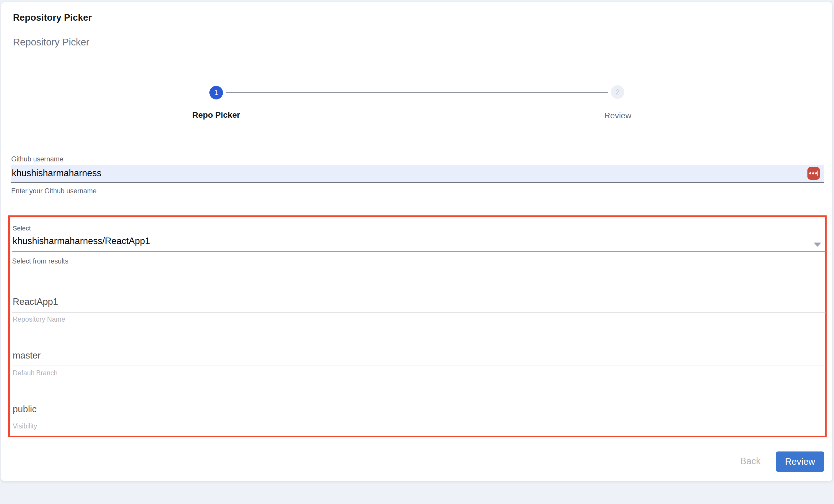 Image resolution: width=834 pixels, height=504 pixels. What do you see at coordinates (25, 426) in the screenshot?
I see `visibility-label: Visibility` at bounding box center [25, 426].